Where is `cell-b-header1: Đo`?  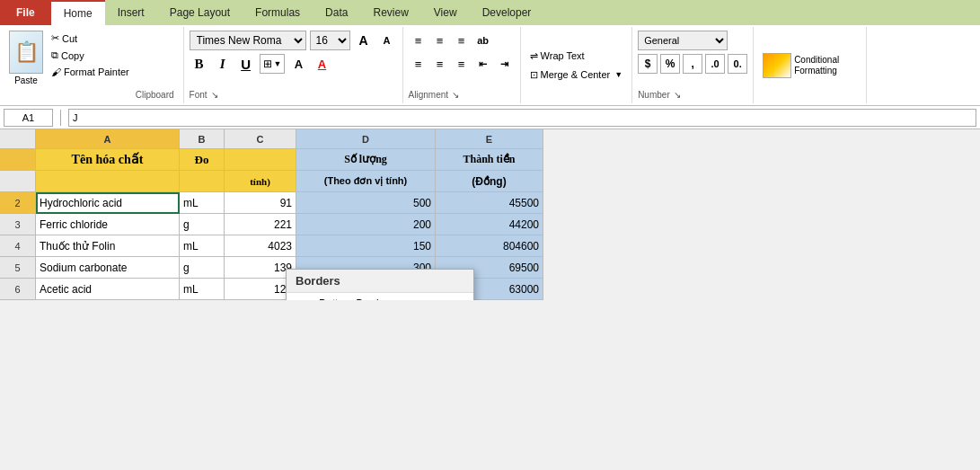
cell-b-header1: Đo is located at coordinates (202, 160).